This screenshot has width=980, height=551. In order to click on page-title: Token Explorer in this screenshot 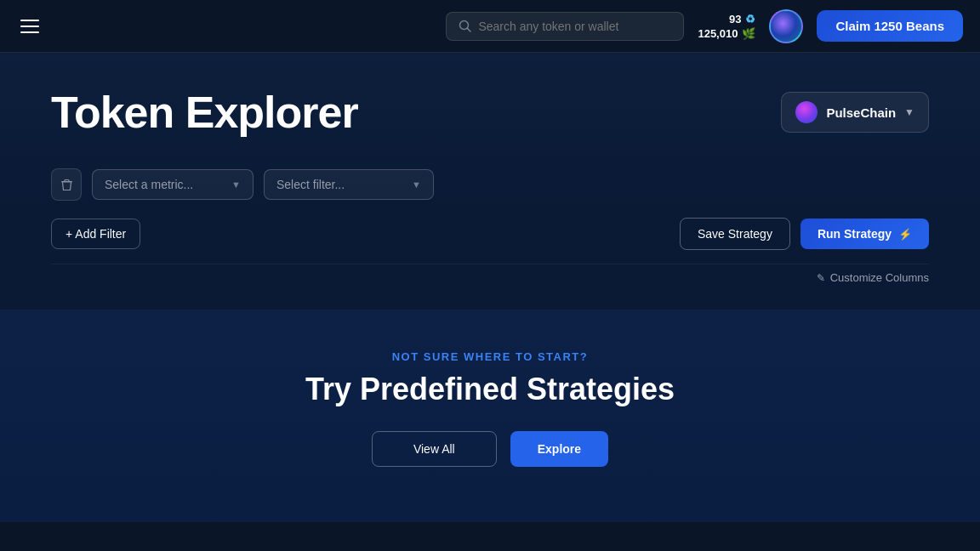, I will do `click(204, 112)`.